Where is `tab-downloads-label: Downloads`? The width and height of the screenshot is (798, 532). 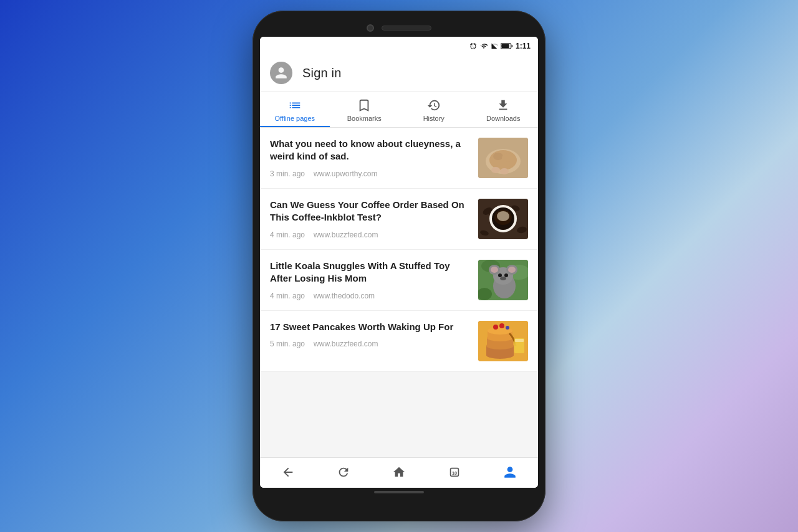 tab-downloads-label: Downloads is located at coordinates (503, 118).